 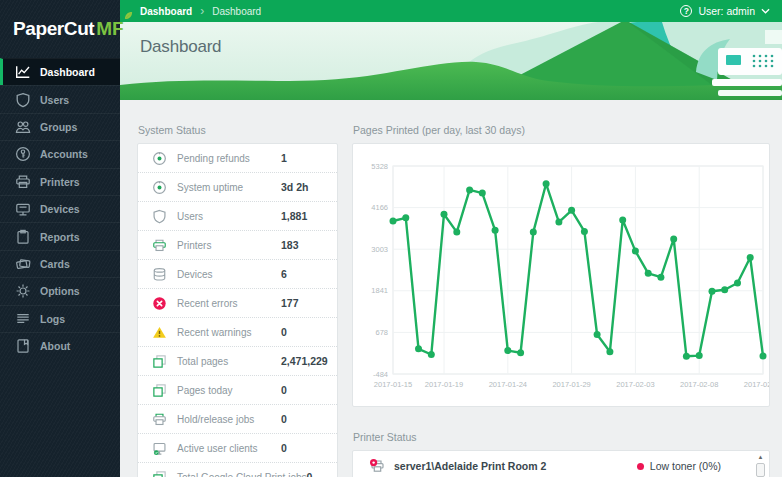 I want to click on hero-banner: Dashboard, so click(x=451, y=61).